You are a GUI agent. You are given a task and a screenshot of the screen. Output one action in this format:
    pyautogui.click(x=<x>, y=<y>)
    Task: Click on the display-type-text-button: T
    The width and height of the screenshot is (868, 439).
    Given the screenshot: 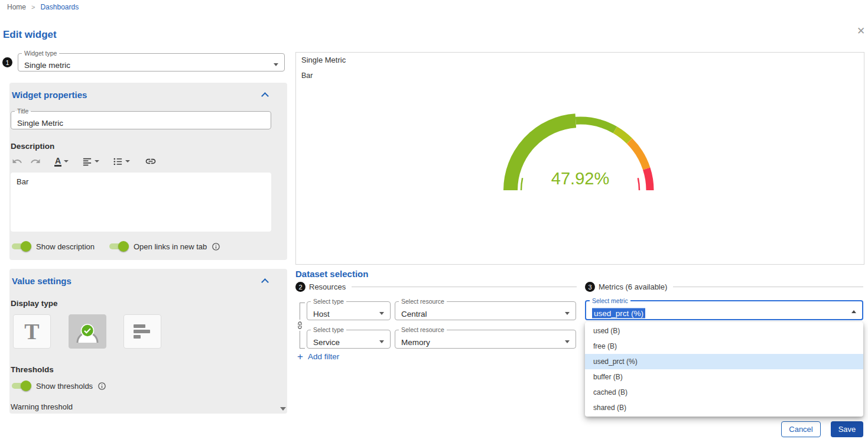 What is the action you would take?
    pyautogui.click(x=32, y=331)
    